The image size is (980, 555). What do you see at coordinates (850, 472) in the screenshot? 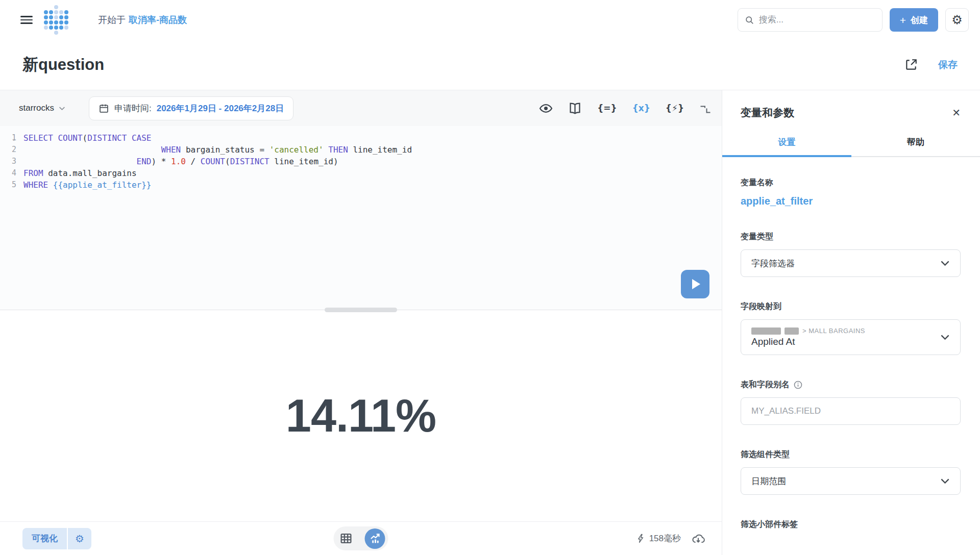
I see `widget-type-section: 筛选组件类型 日期范围` at bounding box center [850, 472].